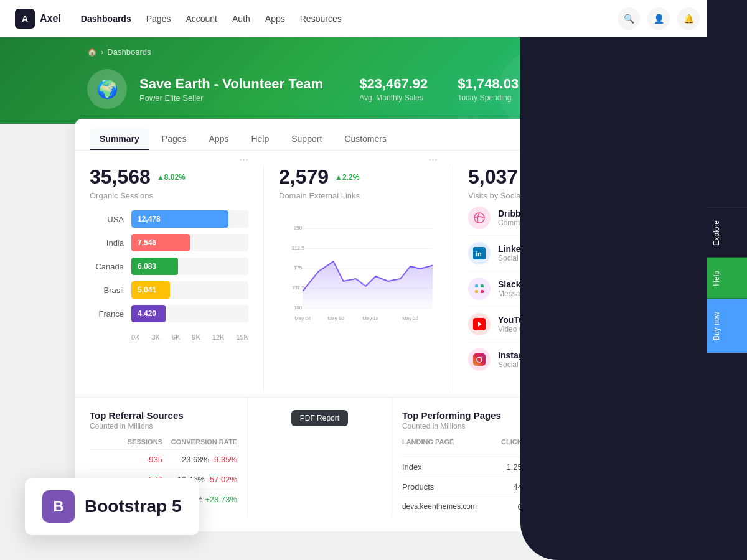 The image size is (747, 560). What do you see at coordinates (303, 319) in the screenshot?
I see `svg-text: May 04` at bounding box center [303, 319].